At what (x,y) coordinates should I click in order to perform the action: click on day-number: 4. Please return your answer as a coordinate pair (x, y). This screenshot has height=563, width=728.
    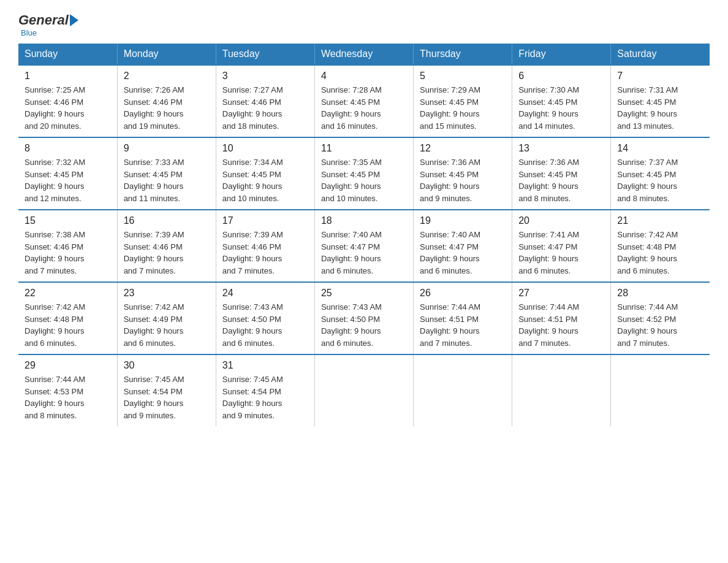
    Looking at the image, I should click on (364, 76).